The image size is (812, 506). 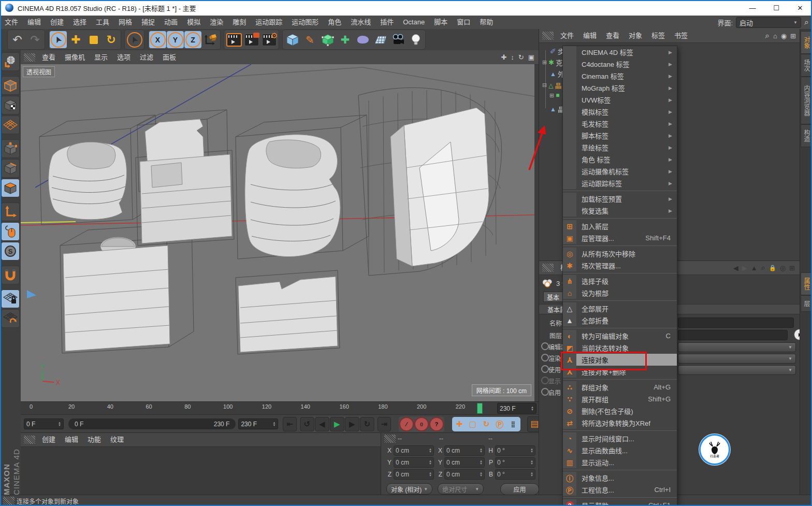 I want to click on vp-menu-panel: 面板, so click(x=169, y=57).